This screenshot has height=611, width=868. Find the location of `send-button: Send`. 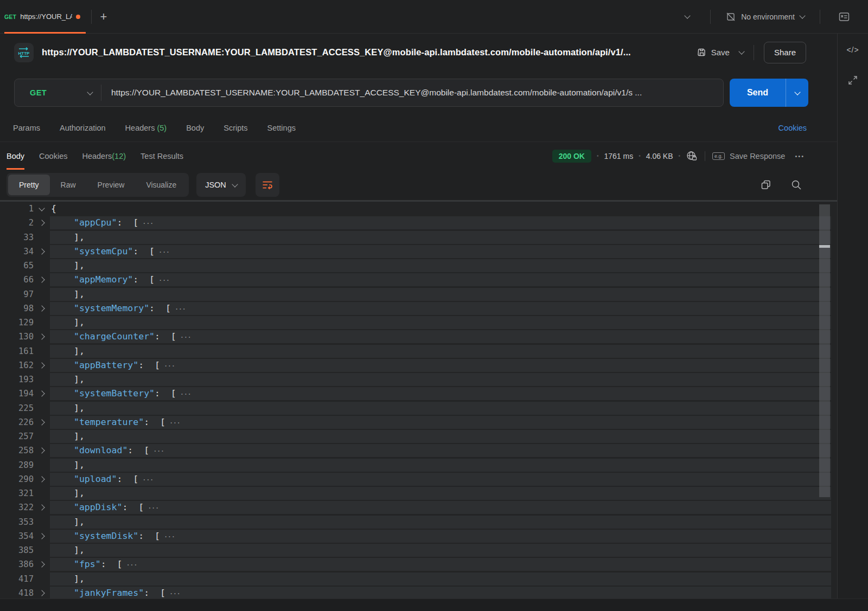

send-button: Send is located at coordinates (769, 93).